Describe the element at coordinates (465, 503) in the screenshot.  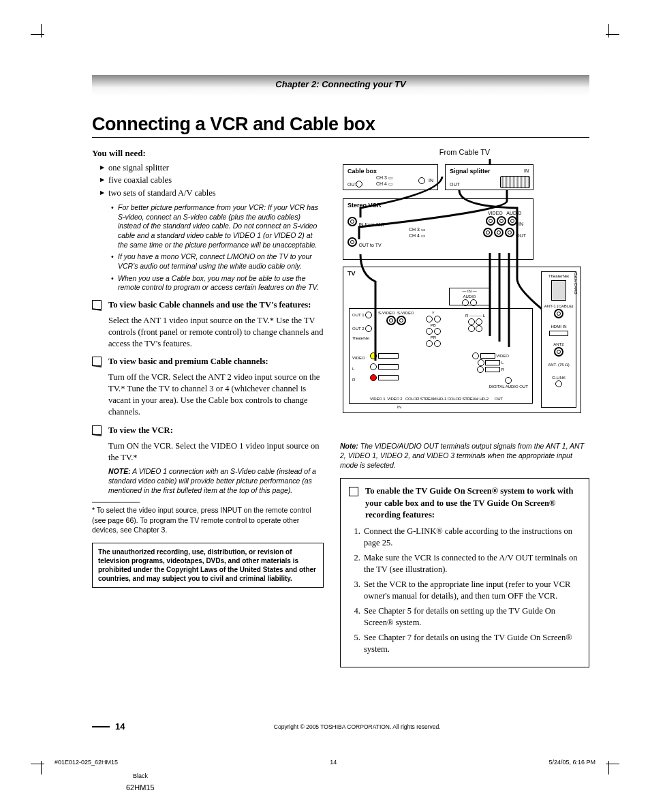
I see `tvguide-heading: To enable the TV Guide On Screen® system…` at that location.